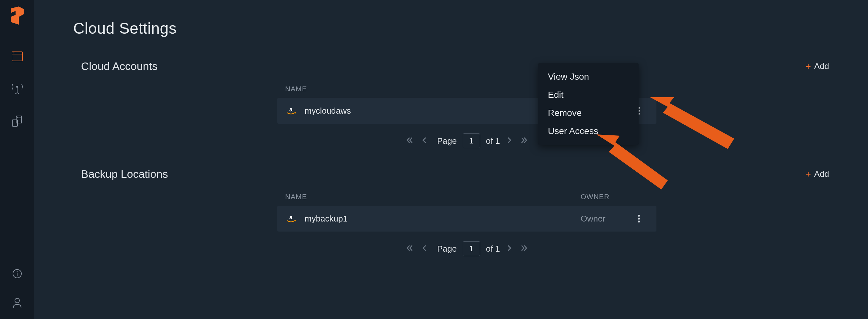 The width and height of the screenshot is (868, 319). I want to click on col-header-name: NAME, so click(433, 197).